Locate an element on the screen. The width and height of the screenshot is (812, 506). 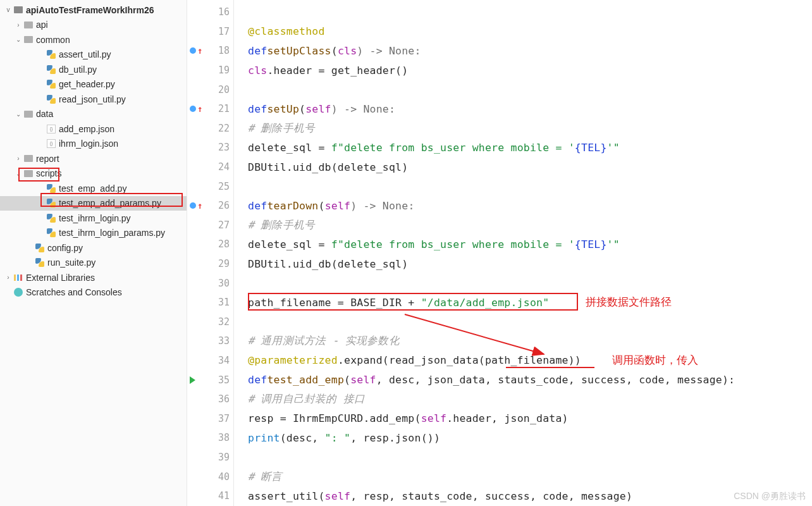
gutter-row: 16 is located at coordinates (210, 13).